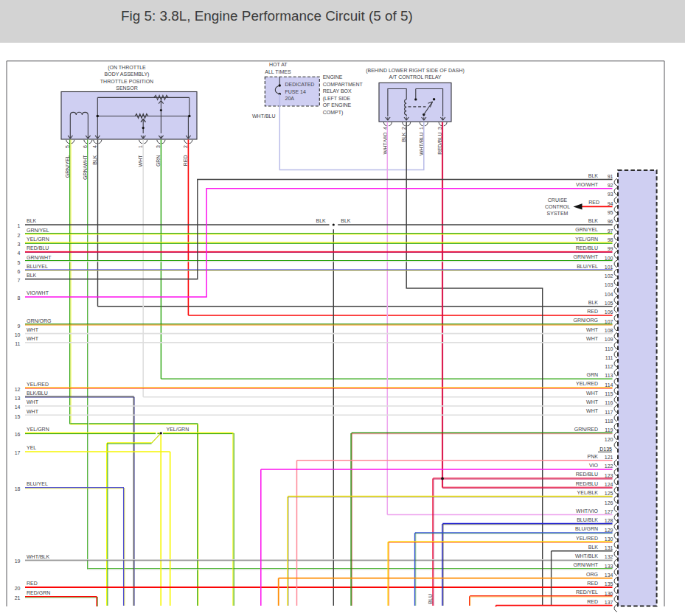 This screenshot has width=685, height=616. Describe the element at coordinates (609, 385) in the screenshot. I see `svg-text: 114` at that location.